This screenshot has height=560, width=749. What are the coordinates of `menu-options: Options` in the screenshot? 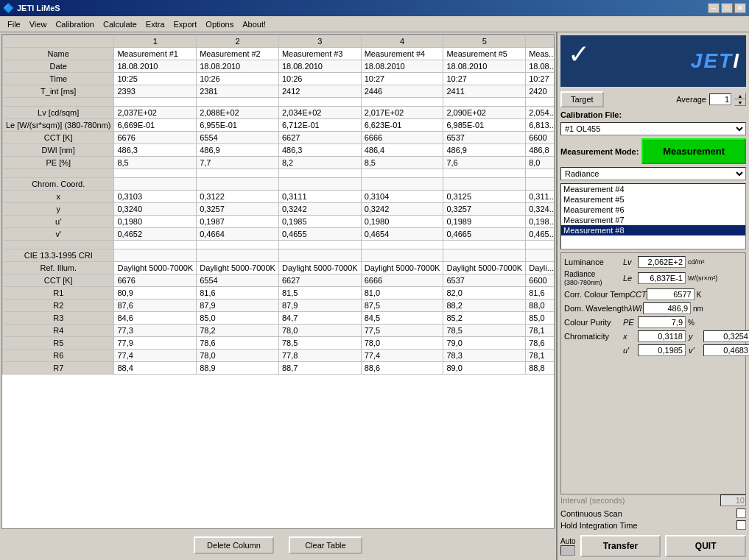 It's located at (219, 24).